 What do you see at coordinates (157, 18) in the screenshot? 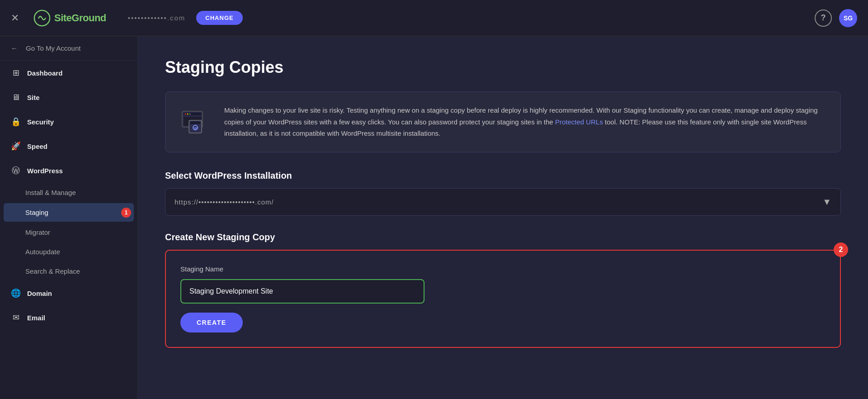
I see `domain-display: ••••••••••••.com` at bounding box center [157, 18].